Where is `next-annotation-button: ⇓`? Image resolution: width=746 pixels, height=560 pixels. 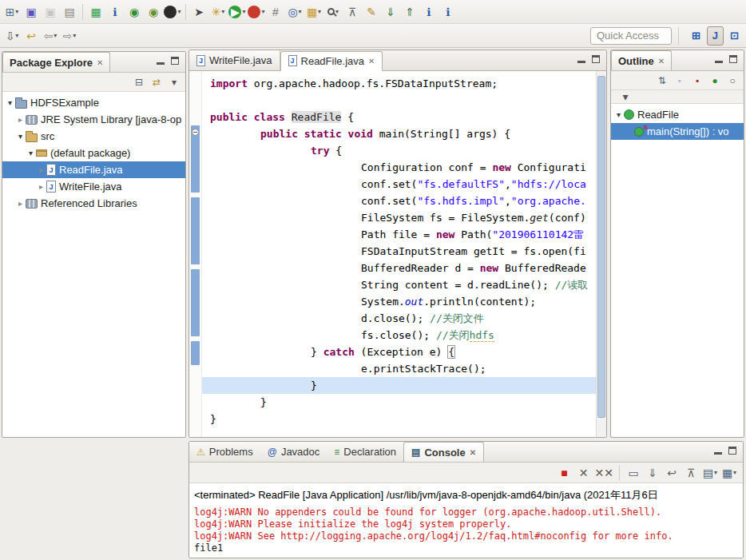 next-annotation-button: ⇓ is located at coordinates (391, 12).